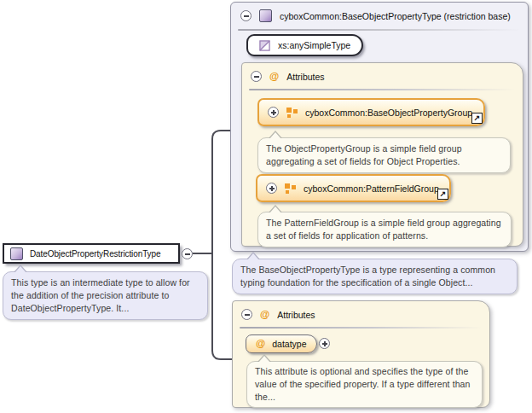 The height and width of the screenshot is (413, 532). I want to click on base-type-title: cyboxCommon:BaseObjectPropertyType (rest…, so click(396, 16).